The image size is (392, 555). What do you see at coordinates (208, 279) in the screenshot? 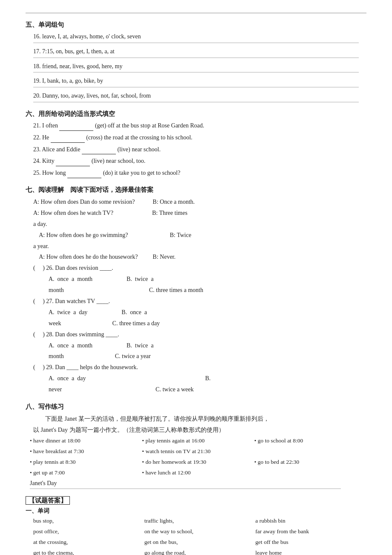
I see `q26-options: A. once a month B. twice a` at bounding box center [208, 279].